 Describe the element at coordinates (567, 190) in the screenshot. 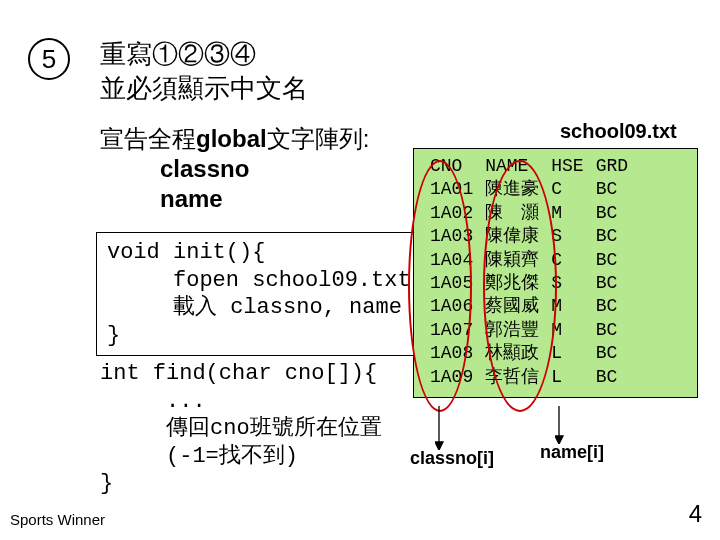

I see `table-cell: C` at that location.